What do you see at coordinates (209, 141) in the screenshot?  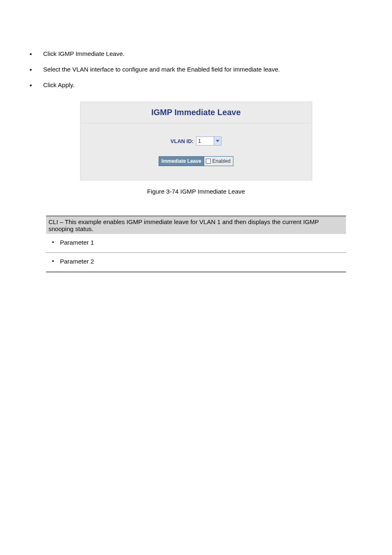 I see `vlan-id-select: 1` at bounding box center [209, 141].